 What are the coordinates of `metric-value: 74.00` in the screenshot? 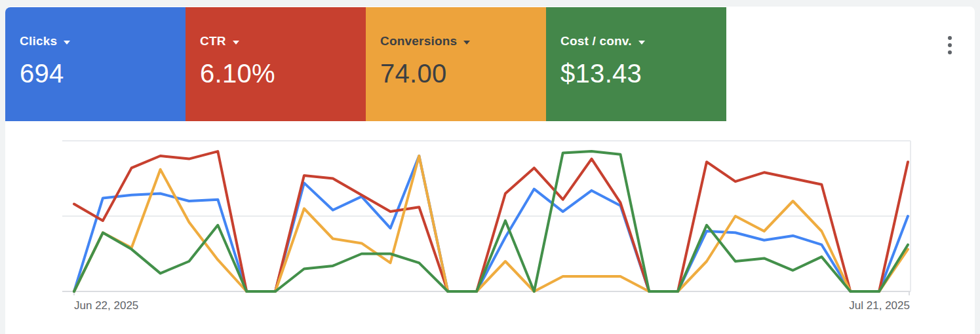 It's located at (458, 73).